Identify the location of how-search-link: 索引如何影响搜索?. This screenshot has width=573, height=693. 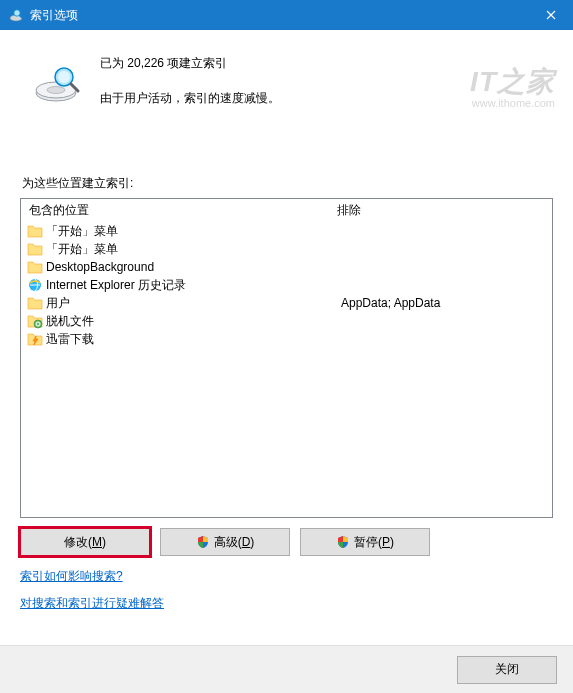
(72, 576).